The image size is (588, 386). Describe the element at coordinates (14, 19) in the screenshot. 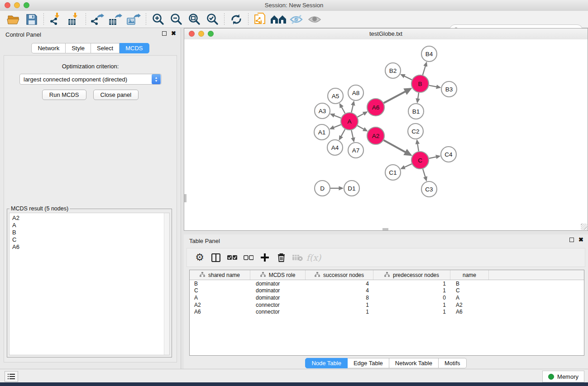

I see `open-file-button` at that location.